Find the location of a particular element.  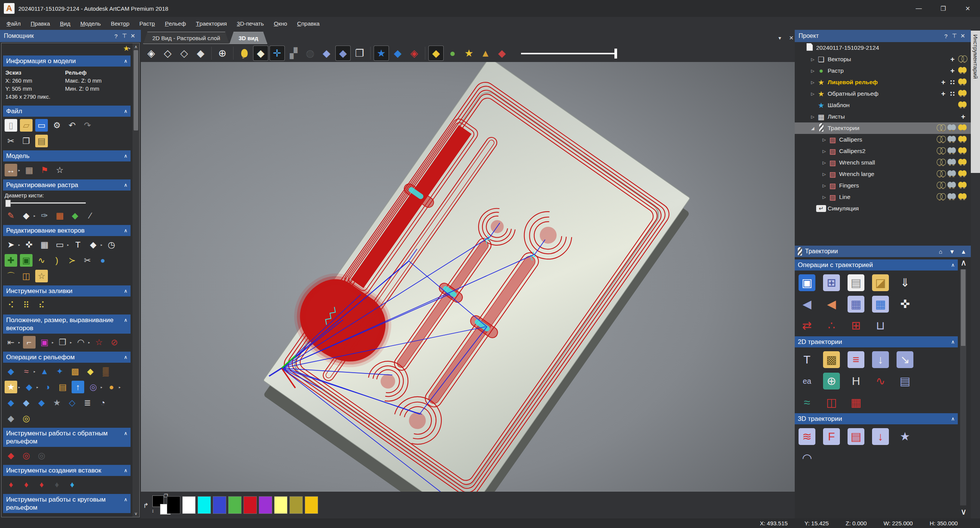

material-delete-icon: ◀ is located at coordinates (831, 304).